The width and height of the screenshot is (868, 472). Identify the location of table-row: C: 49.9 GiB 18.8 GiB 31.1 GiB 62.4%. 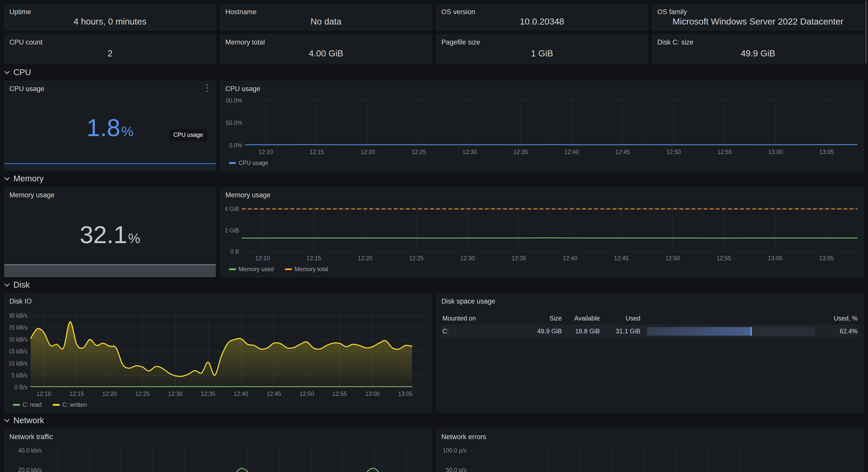
(650, 331).